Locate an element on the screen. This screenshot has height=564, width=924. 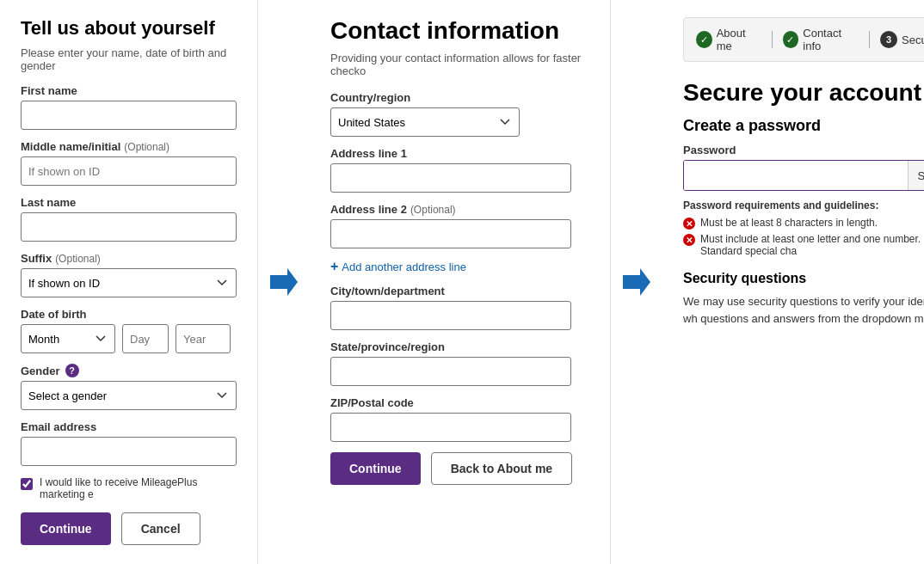
address1-group: Address line 1 is located at coordinates (459, 170).